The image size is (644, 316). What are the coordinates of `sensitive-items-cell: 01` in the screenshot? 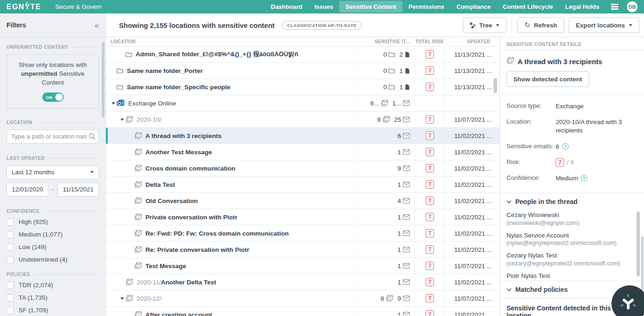 It's located at (384, 71).